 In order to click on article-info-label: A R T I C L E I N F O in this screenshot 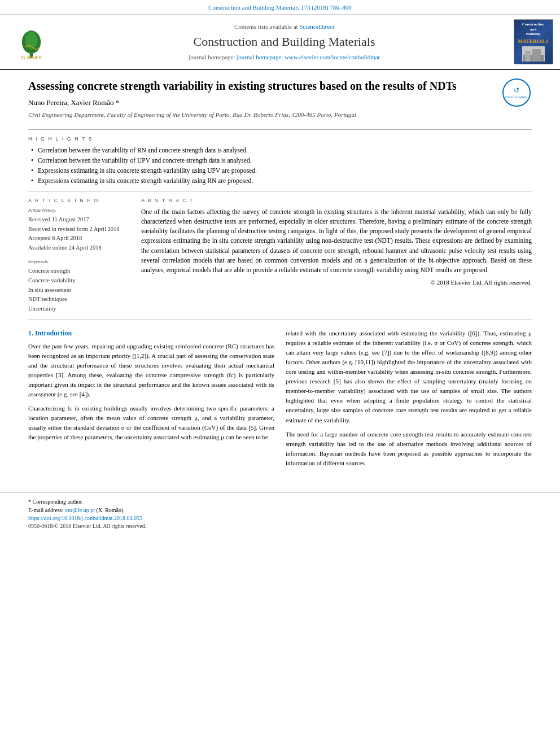, I will do `click(79, 201)`.